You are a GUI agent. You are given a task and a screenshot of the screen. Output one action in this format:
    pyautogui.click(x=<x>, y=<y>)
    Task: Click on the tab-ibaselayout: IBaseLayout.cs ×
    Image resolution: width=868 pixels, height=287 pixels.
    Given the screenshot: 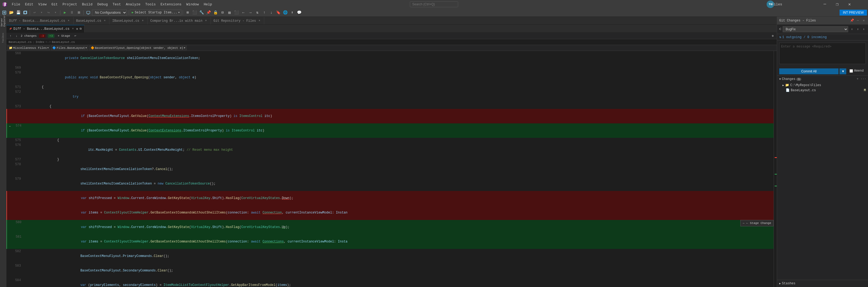 What is the action you would take?
    pyautogui.click(x=129, y=21)
    